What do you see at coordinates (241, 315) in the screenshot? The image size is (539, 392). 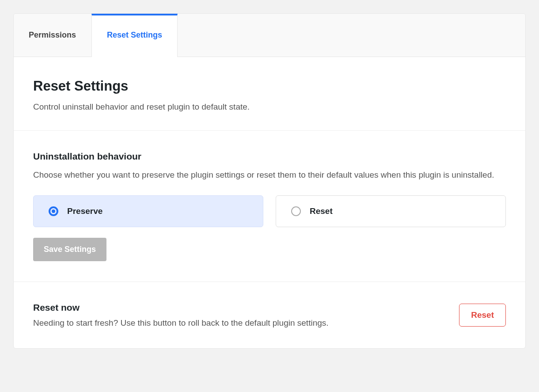 I see `reset-now-text: Reset now Needing to start fresh? Use th…` at bounding box center [241, 315].